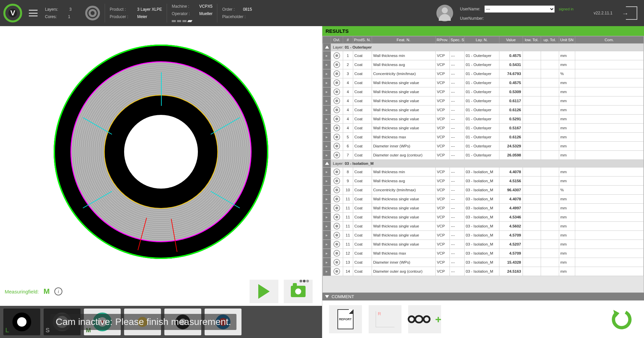  What do you see at coordinates (609, 40) in the screenshot?
I see `col-com: Com.` at bounding box center [609, 40].